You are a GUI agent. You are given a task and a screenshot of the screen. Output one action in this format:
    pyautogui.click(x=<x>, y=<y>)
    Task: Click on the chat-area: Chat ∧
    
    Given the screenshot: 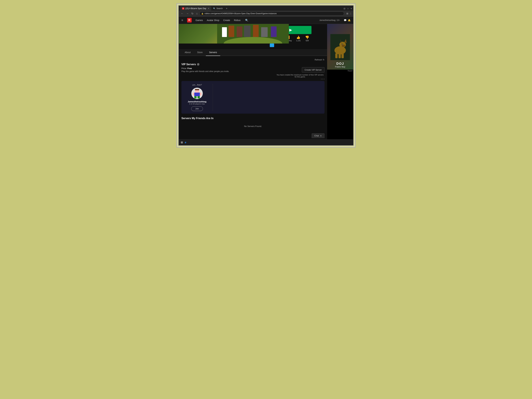 What is the action you would take?
    pyautogui.click(x=253, y=136)
    